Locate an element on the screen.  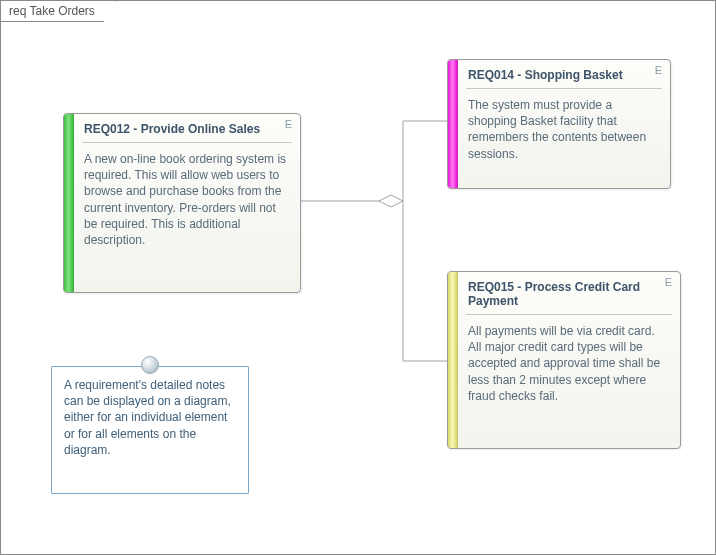
requirement-text: A new on-line book ordering system is re… is located at coordinates (187, 200).